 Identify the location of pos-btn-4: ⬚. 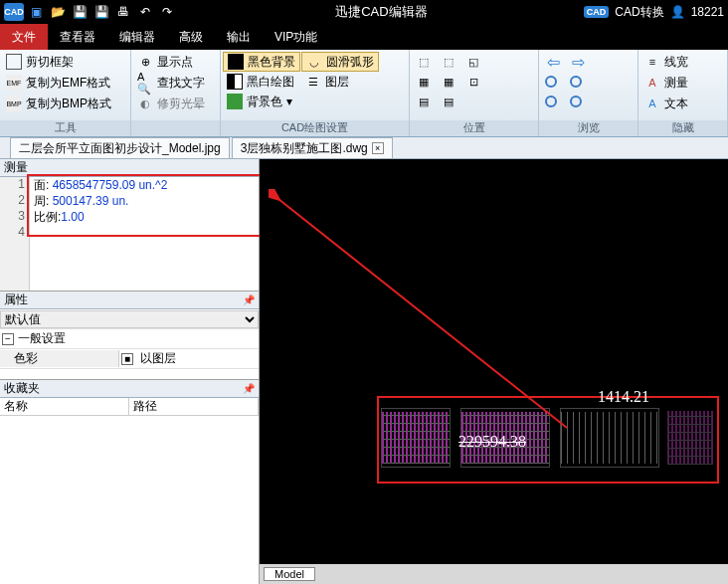
(449, 62).